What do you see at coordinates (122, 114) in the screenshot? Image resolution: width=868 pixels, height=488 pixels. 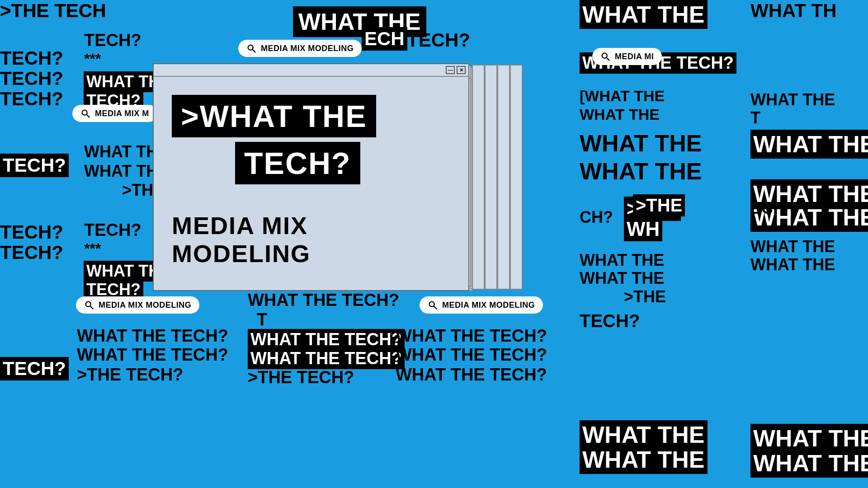 I see `search-bar-text: MEDIA MIX M` at bounding box center [122, 114].